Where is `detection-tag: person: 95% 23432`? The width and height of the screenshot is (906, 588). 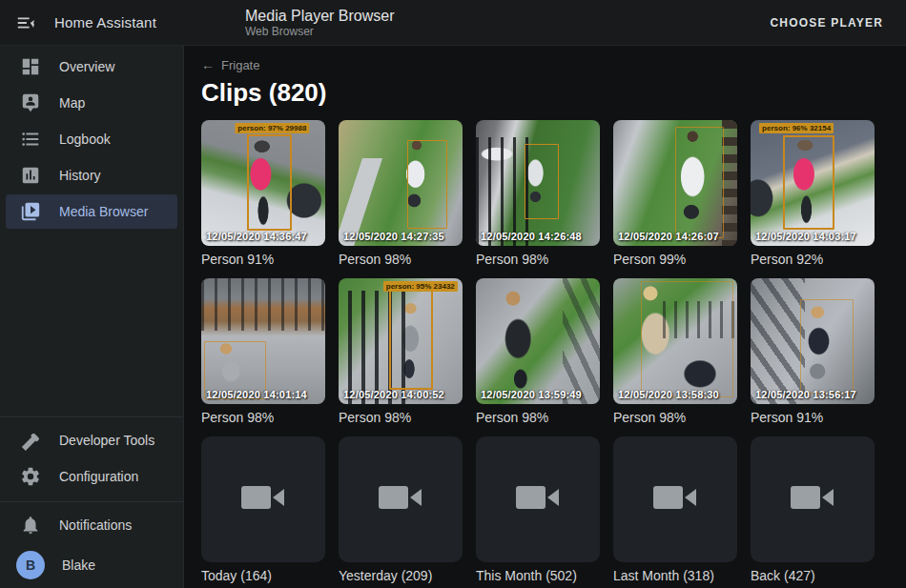
detection-tag: person: 95% 23432 is located at coordinates (421, 286).